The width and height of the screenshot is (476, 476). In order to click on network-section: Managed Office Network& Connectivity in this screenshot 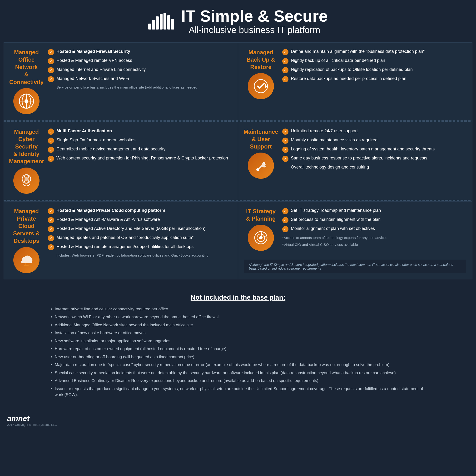, I will do `click(121, 81)`.